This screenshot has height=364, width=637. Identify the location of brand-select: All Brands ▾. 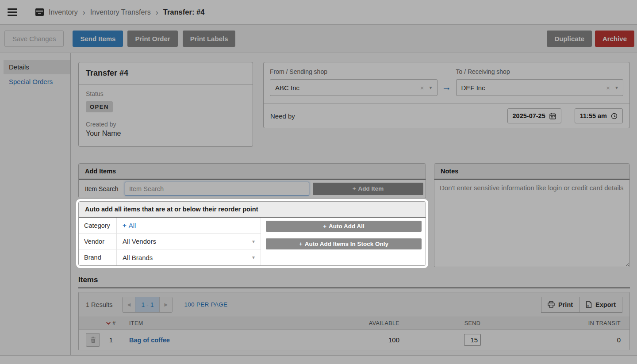
(188, 257).